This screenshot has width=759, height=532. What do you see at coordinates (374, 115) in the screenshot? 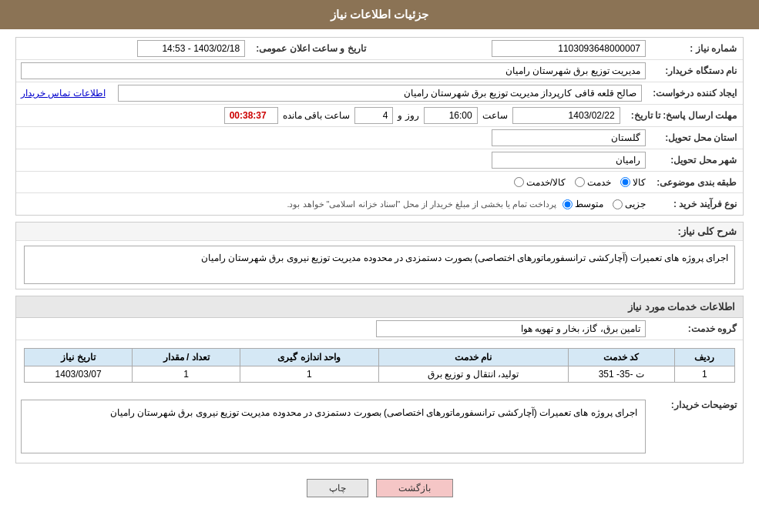
I see `response-days-input` at bounding box center [374, 115].